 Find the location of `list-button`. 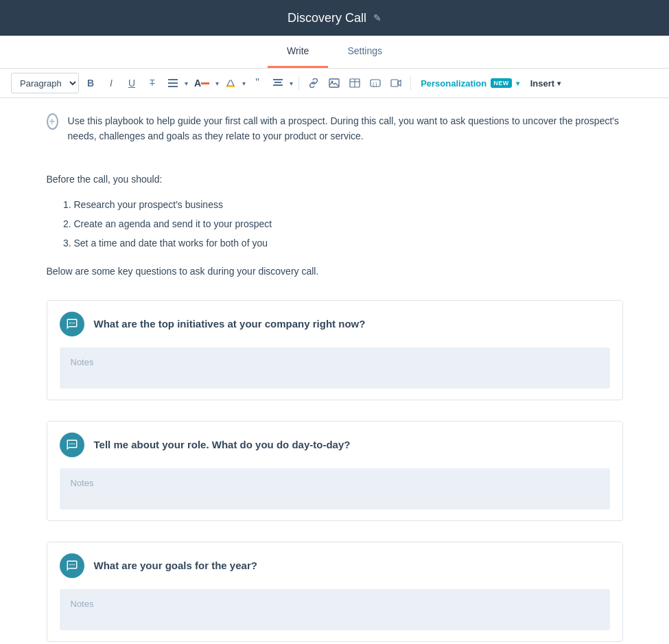

list-button is located at coordinates (173, 83).